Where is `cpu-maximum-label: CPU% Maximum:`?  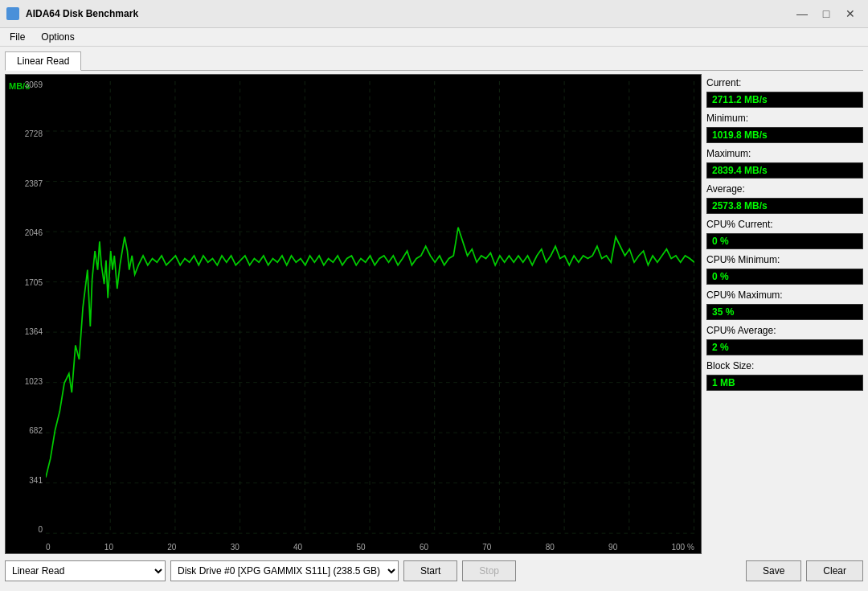 cpu-maximum-label: CPU% Maximum: is located at coordinates (784, 295).